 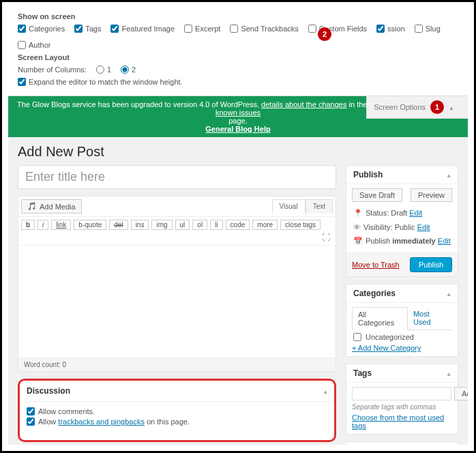 I want to click on edit-visibility: Edit, so click(x=424, y=227).